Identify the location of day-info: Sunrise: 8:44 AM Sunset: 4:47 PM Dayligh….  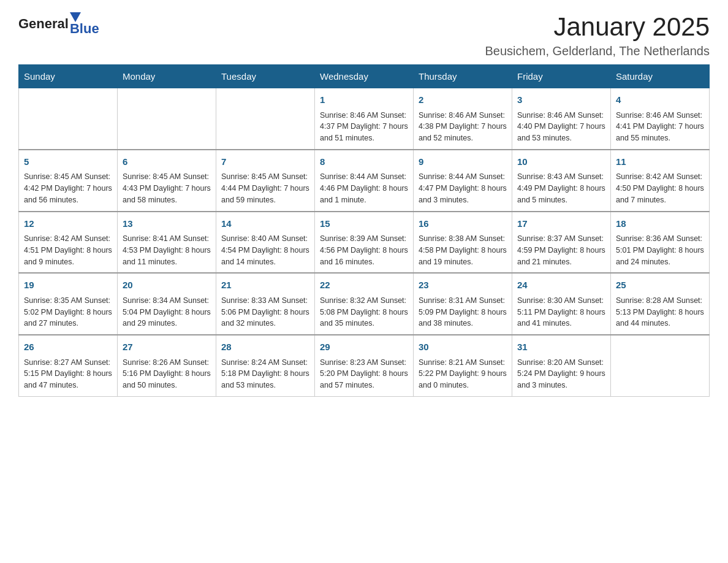
(463, 188).